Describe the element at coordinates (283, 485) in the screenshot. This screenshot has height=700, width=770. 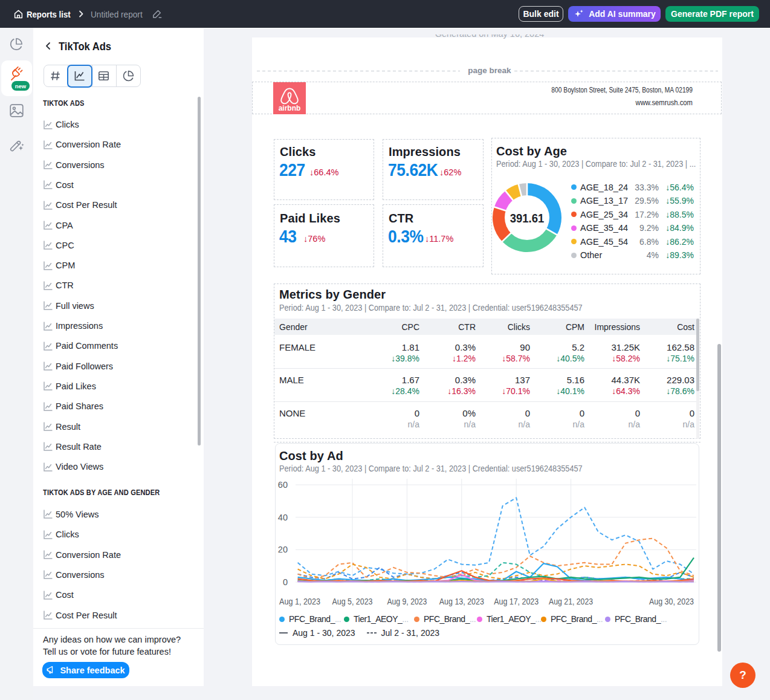
I see `svg-text: 60` at that location.